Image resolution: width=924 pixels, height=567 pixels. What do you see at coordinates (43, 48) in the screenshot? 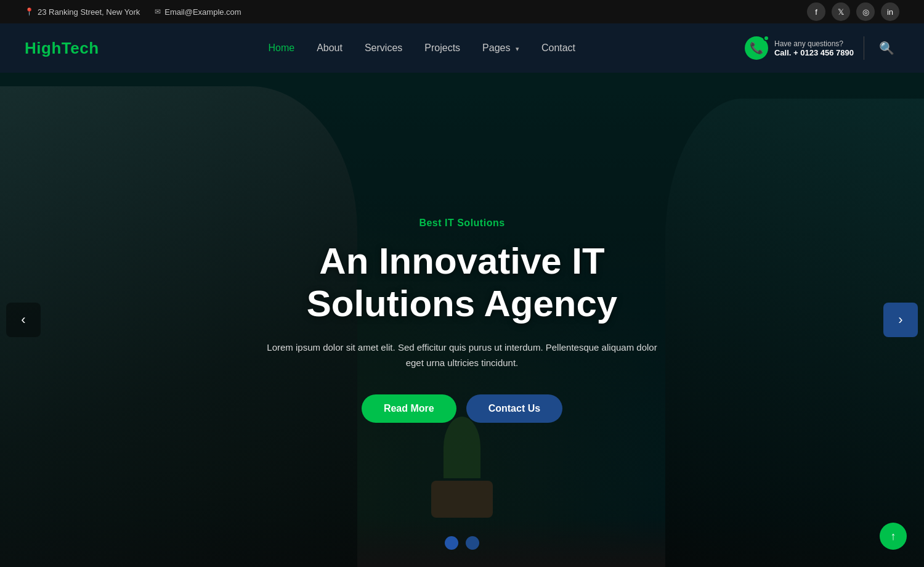
I see `logo-part1: High` at bounding box center [43, 48].